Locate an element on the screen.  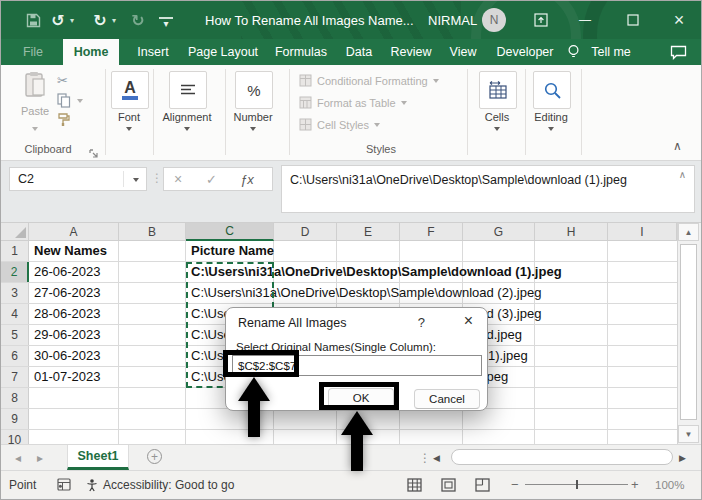
cell-a1: New Names is located at coordinates (70, 251).